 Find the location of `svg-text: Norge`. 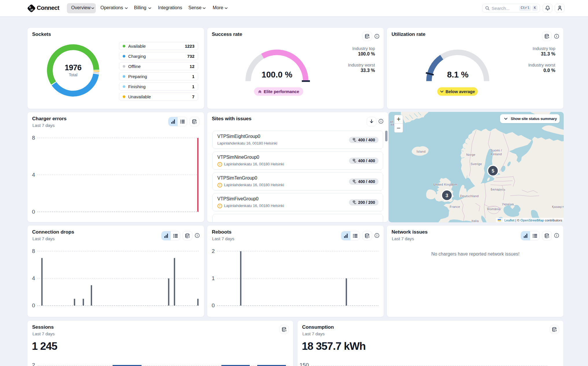

svg-text: Norge is located at coordinates (471, 155).